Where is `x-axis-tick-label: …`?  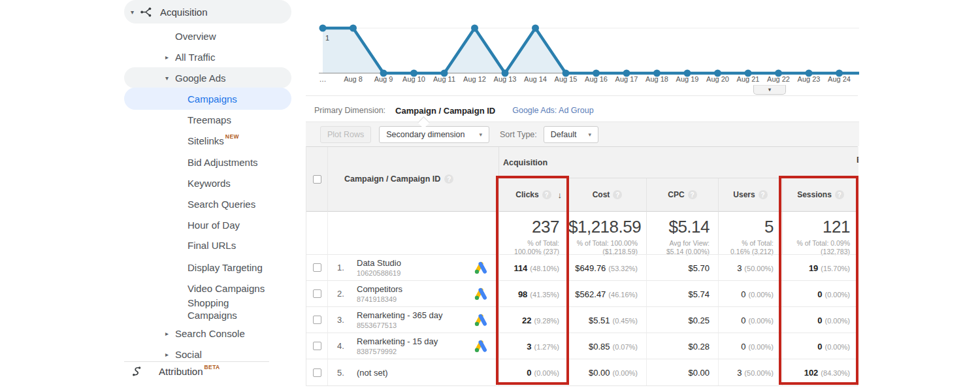
x-axis-tick-label: … is located at coordinates (323, 79).